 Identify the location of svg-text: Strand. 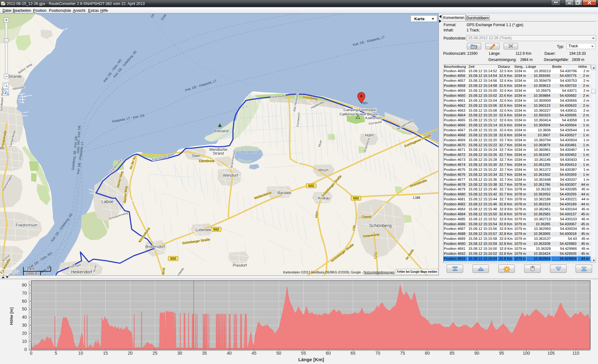
(218, 153).